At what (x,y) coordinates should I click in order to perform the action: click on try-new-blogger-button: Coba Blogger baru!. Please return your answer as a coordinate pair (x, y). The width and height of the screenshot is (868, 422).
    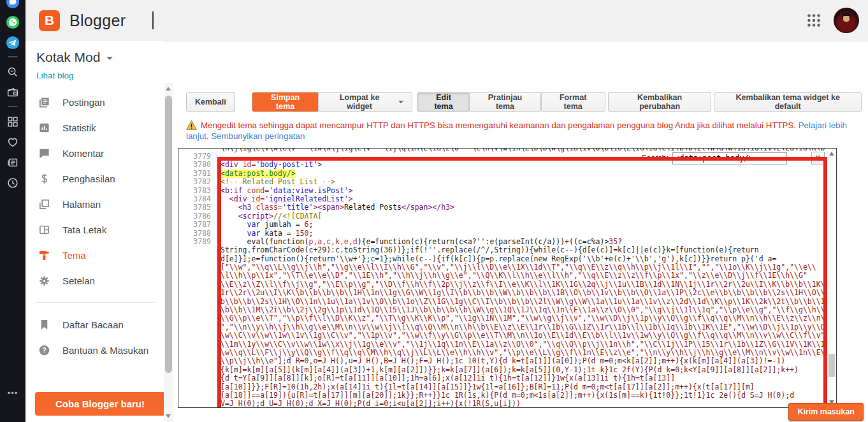
    Looking at the image, I should click on (100, 404).